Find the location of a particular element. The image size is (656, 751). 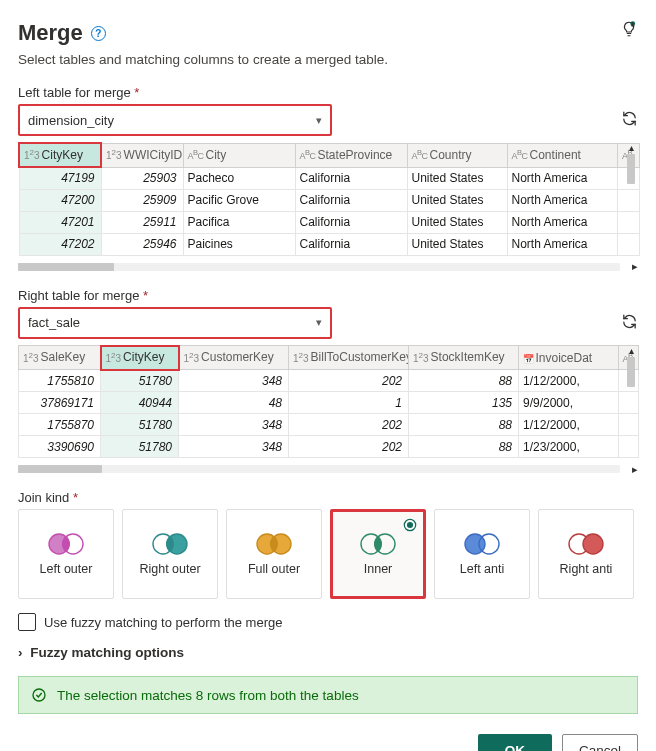

column-header: 📅InvoiceDat is located at coordinates (569, 358).